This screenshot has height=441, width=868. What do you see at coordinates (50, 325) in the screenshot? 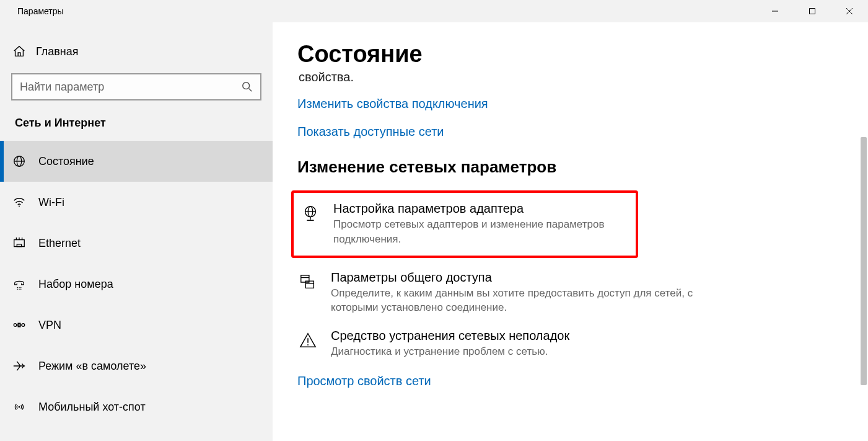
I see `sidebar-item-label: VPN` at bounding box center [50, 325].